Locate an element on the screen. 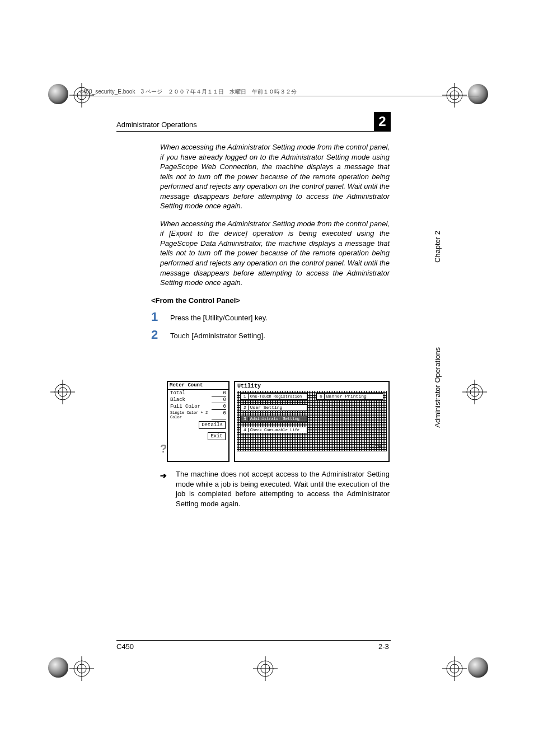  section-title: Administrator Operations is located at coordinates (254, 125).